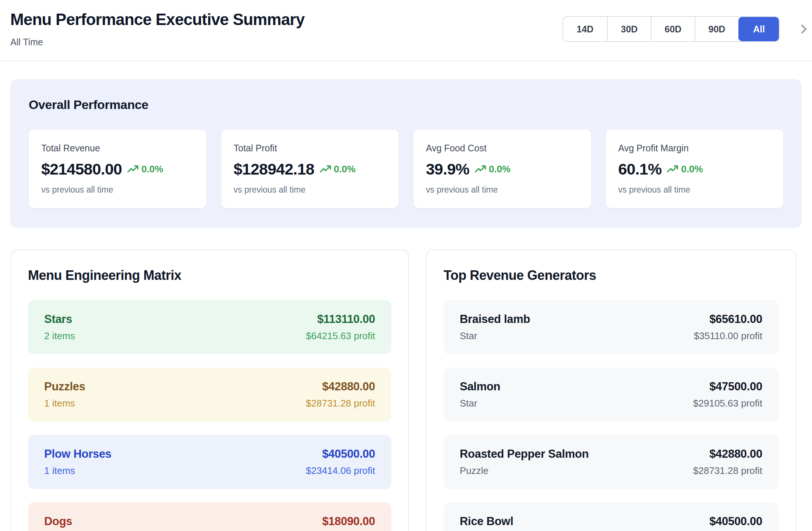  What do you see at coordinates (502, 169) in the screenshot?
I see `kpi-card-avg-food-cost: Avg Food Cost 39.9% 0.0% vs previous all…` at bounding box center [502, 169].